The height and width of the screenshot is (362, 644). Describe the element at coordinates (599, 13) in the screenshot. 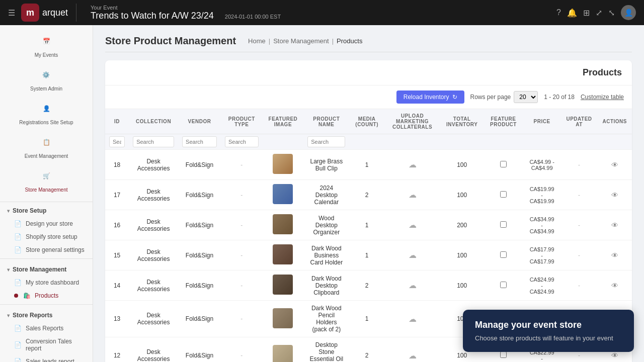

I see `shrink-icon: ⤢` at that location.